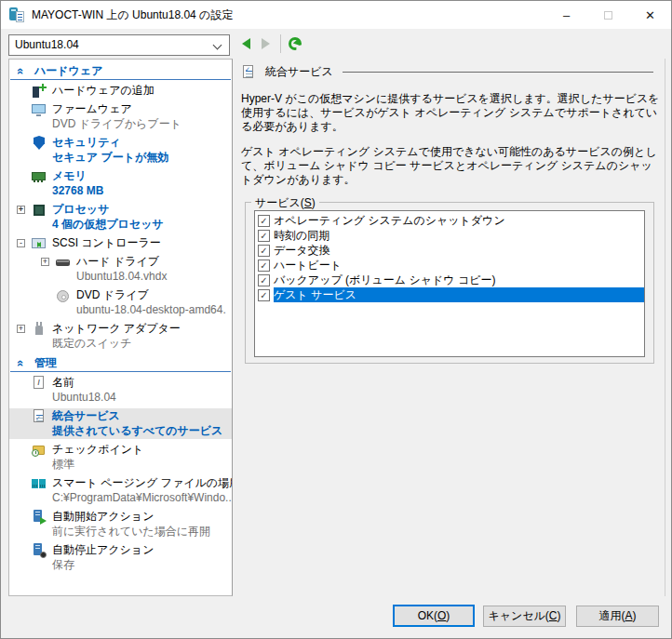 This screenshot has width=672, height=639. I want to click on app-icon, so click(17, 15).